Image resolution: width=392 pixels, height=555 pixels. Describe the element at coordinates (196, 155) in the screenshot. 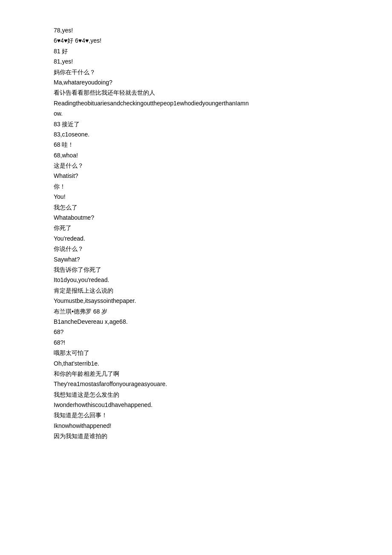

I see `line-text: 68,whoa!` at that location.